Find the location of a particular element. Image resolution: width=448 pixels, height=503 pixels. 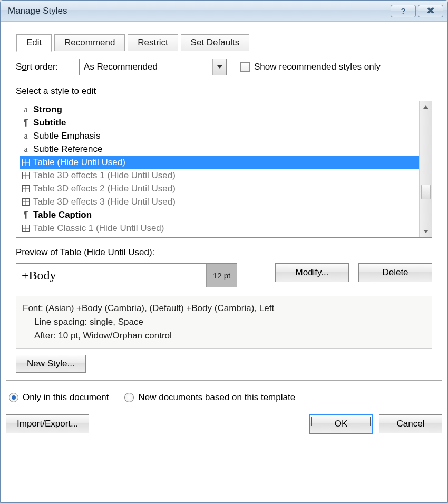

tab-edit: Edit is located at coordinates (34, 43).